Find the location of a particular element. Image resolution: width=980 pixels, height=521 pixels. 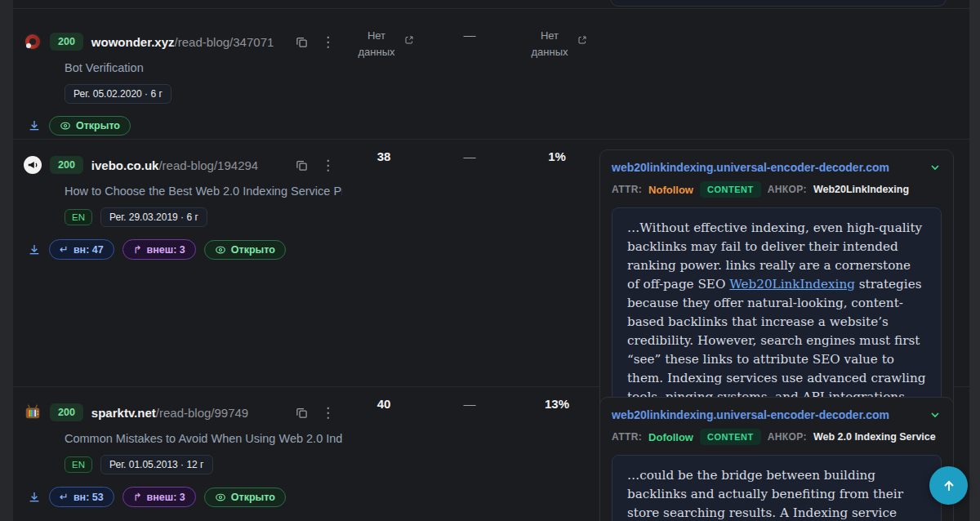

scroll-to-top-button is located at coordinates (949, 485).